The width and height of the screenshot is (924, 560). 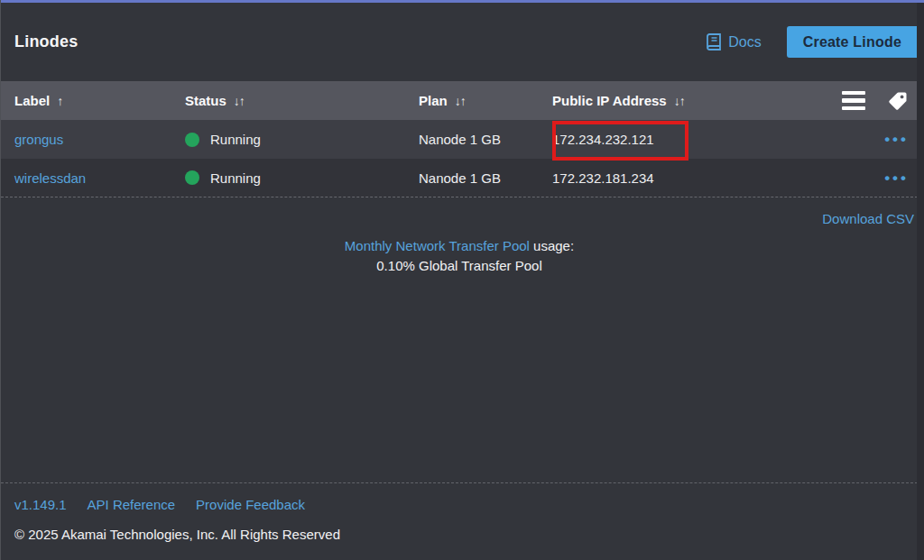 What do you see at coordinates (51, 179) in the screenshot?
I see `linode-label-link: wirelessdan` at bounding box center [51, 179].